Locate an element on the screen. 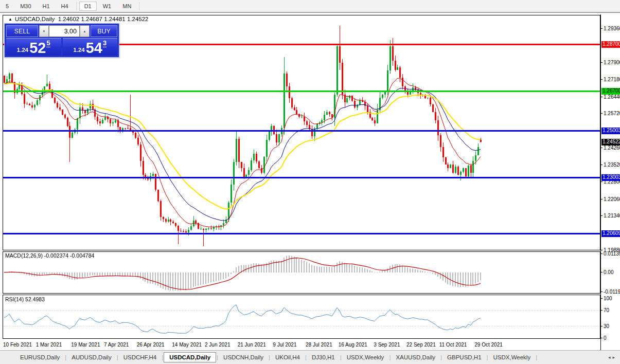 The width and height of the screenshot is (620, 364). timeframe-button-5: 5 is located at coordinates (7, 6).